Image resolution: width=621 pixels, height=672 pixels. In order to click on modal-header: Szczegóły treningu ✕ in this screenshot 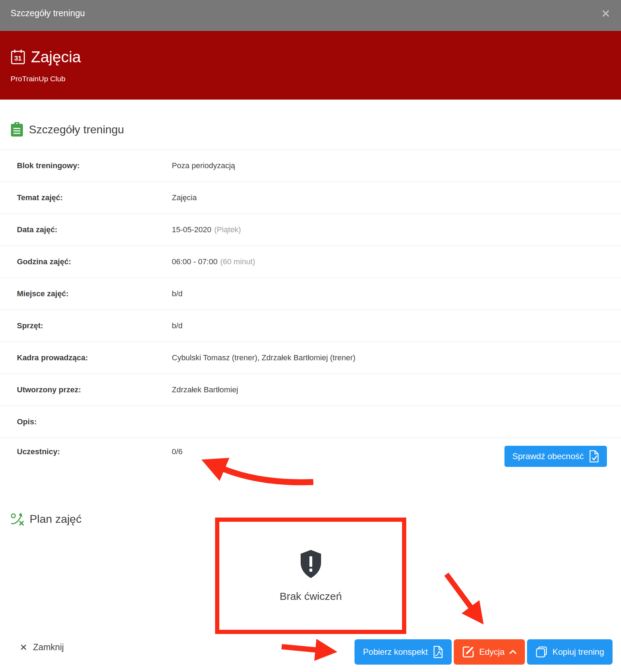, I will do `click(310, 15)`.